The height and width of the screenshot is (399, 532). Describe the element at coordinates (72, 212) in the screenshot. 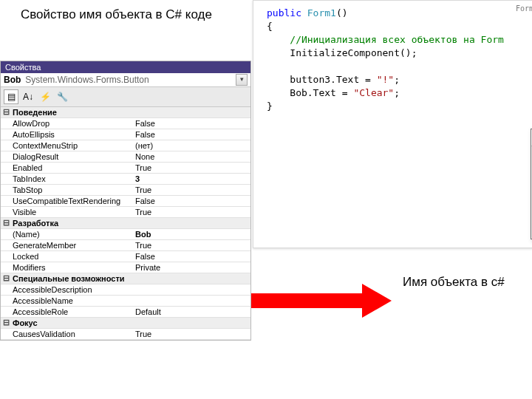

I see `property-key: Visible` at that location.